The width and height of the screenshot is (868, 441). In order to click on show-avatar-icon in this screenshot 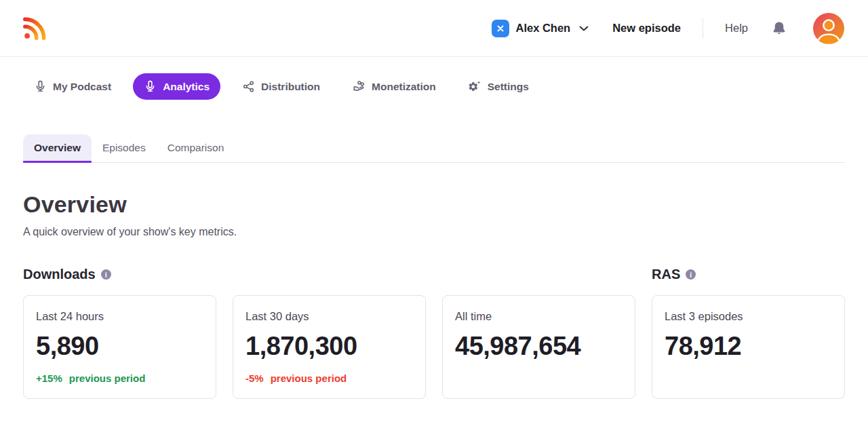, I will do `click(500, 28)`.